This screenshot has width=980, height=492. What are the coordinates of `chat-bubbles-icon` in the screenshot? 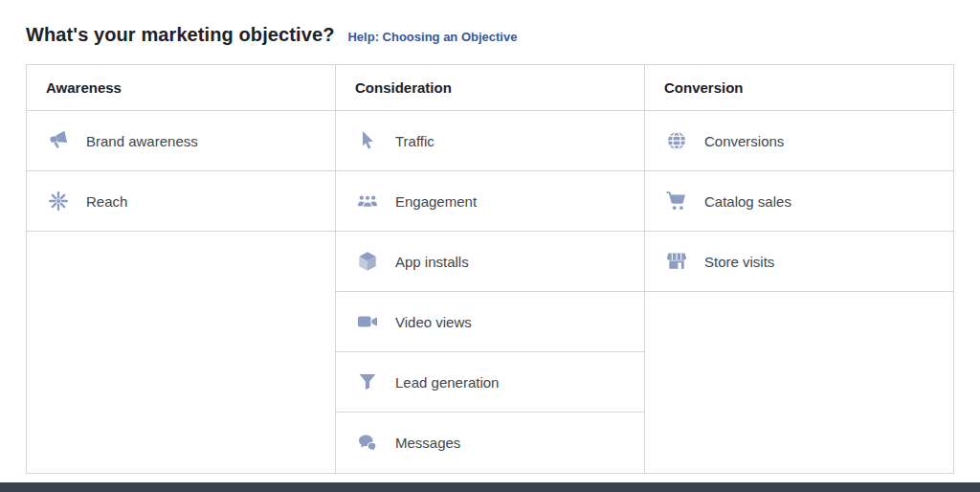 It's located at (368, 443).